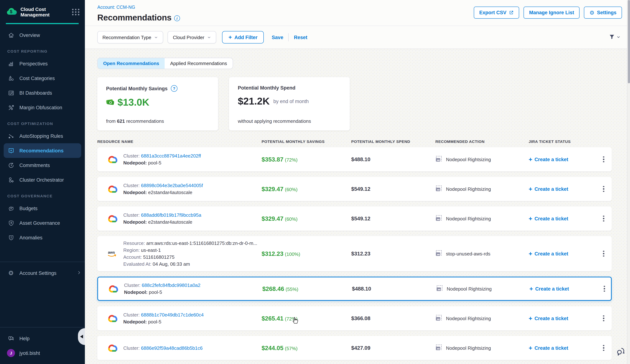  I want to click on table-row: Cluster: 6881a3ccc887941a4ee202ffNodepoo…, so click(354, 159).